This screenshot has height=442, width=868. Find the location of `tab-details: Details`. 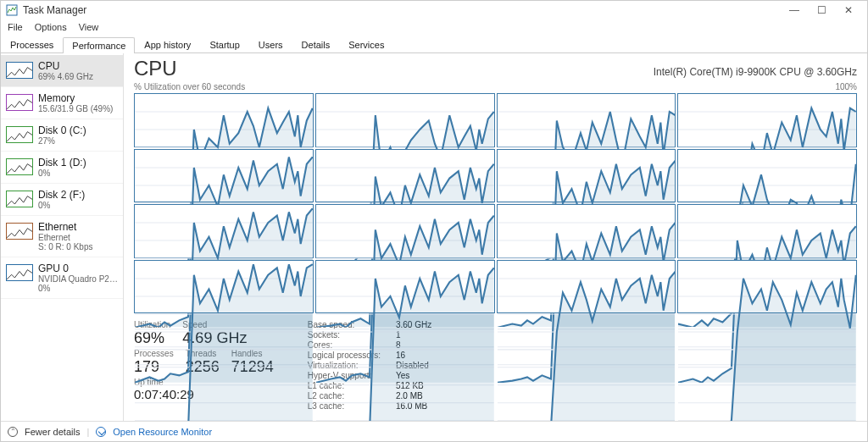

tab-details: Details is located at coordinates (316, 44).